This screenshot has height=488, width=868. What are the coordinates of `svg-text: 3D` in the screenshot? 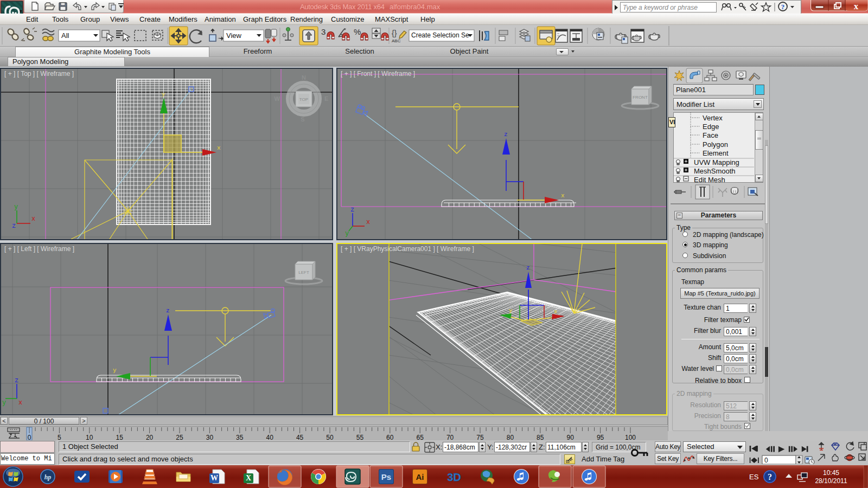 It's located at (454, 477).